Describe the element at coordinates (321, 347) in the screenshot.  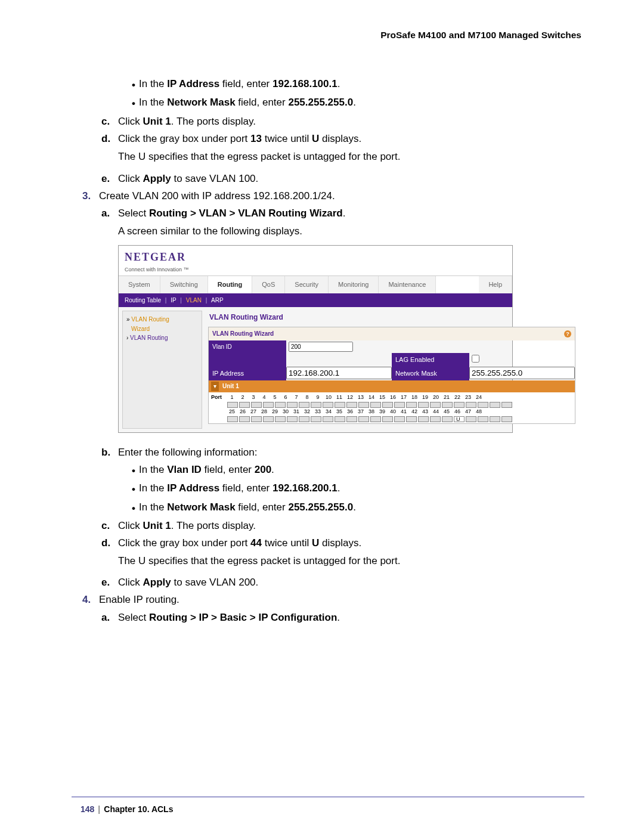
I see `vlan-id-input` at that location.